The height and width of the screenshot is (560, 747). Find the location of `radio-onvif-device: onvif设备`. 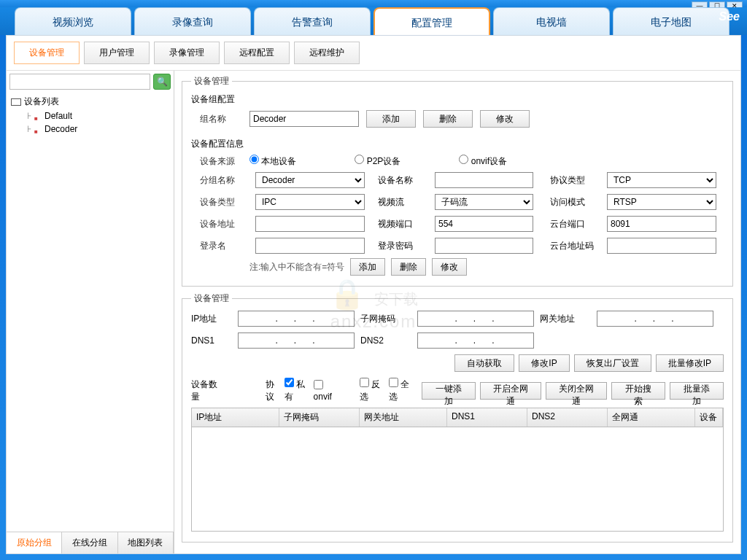

radio-onvif-device: onvif设备 is located at coordinates (483, 161).